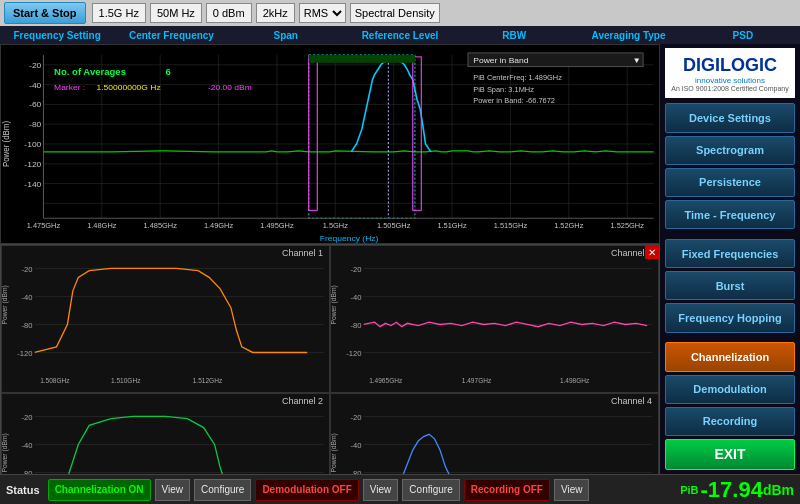  What do you see at coordinates (173, 490) in the screenshot?
I see `channelization-view-button: View` at bounding box center [173, 490].